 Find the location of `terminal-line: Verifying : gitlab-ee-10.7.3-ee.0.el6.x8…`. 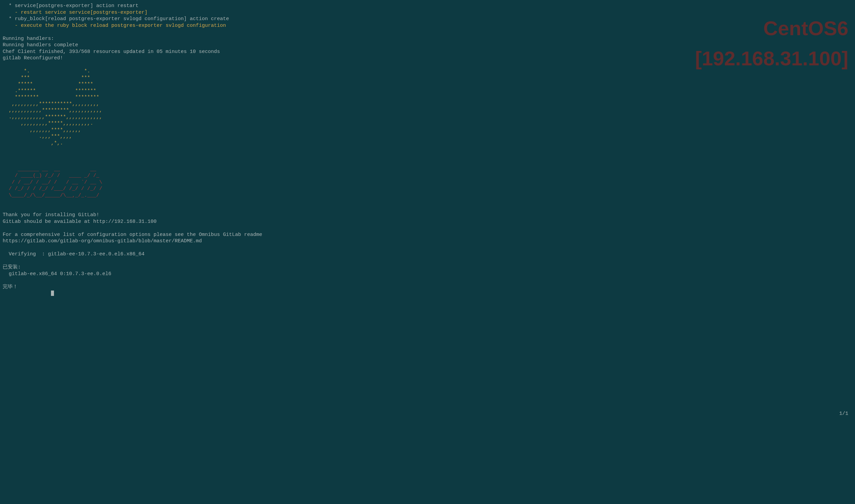

terminal-line: Verifying : gitlab-ee-10.7.3-ee.0.el6.x8… is located at coordinates (428, 254).